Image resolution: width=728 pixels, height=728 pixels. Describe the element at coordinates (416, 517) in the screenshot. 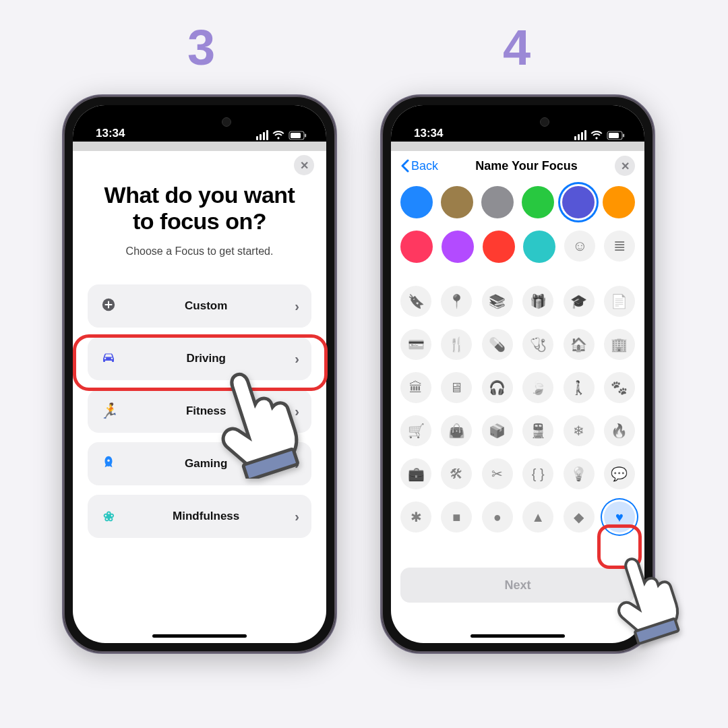

I see `icon-asterisk: ✱` at that location.